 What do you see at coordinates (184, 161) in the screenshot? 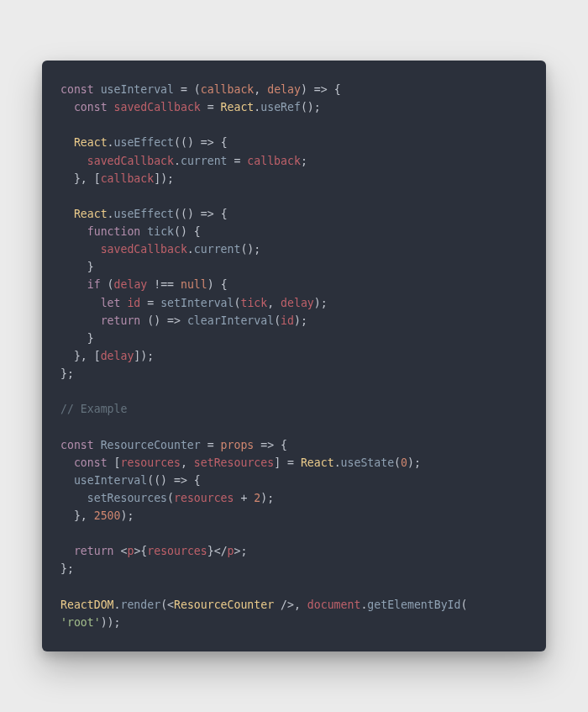
I see `code-line: savedCallback.current = callback;` at bounding box center [184, 161].